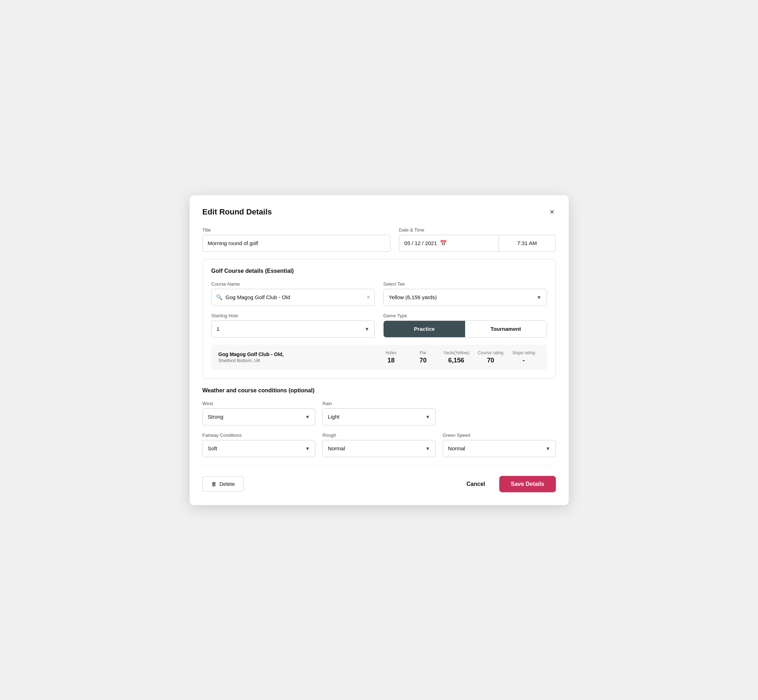 This screenshot has width=758, height=700. I want to click on fairway-group: Fairway Conditions SoftNormalHardWet ▼, so click(259, 445).